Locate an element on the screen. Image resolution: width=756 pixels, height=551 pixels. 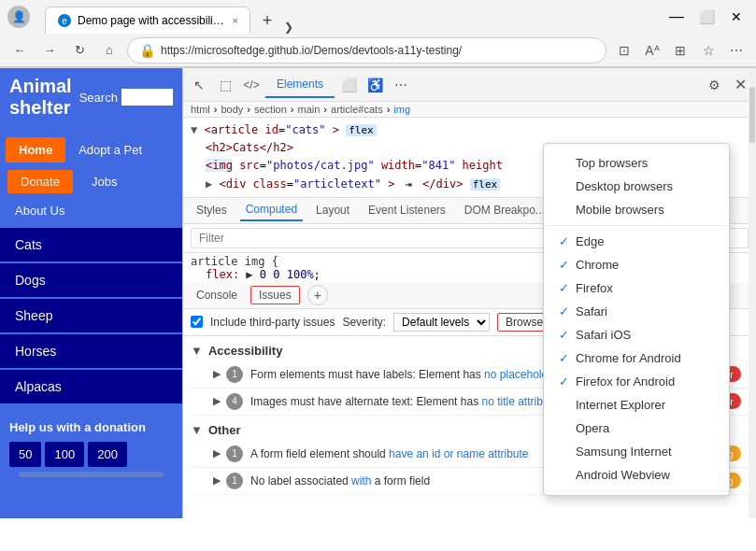
issue-expand-icon-1: ▶ is located at coordinates (217, 374).